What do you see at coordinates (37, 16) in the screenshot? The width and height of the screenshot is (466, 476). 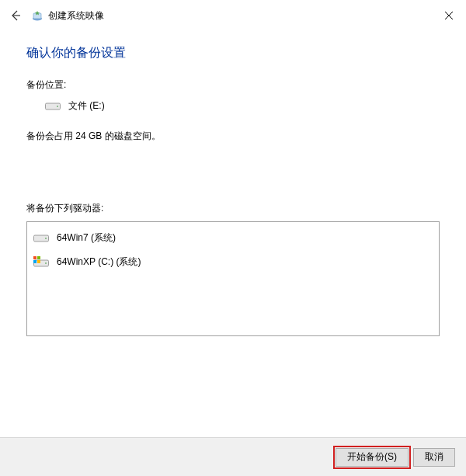 I see `window-icon` at bounding box center [37, 16].